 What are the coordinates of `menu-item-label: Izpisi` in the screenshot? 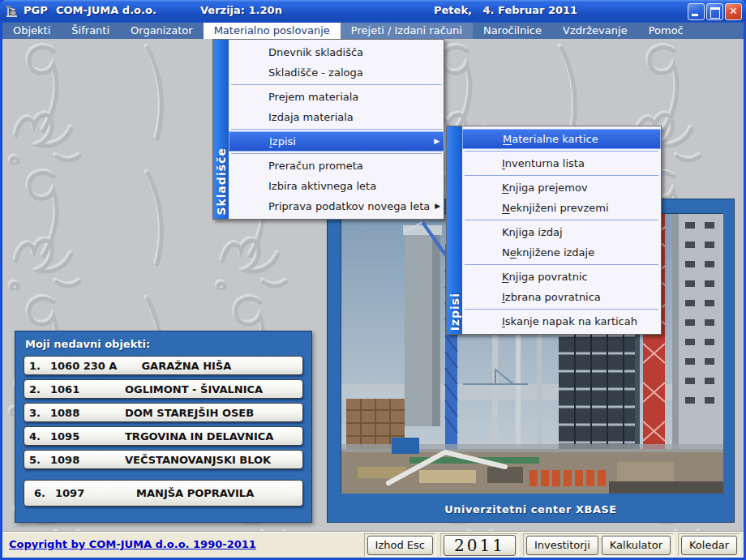 It's located at (282, 141).